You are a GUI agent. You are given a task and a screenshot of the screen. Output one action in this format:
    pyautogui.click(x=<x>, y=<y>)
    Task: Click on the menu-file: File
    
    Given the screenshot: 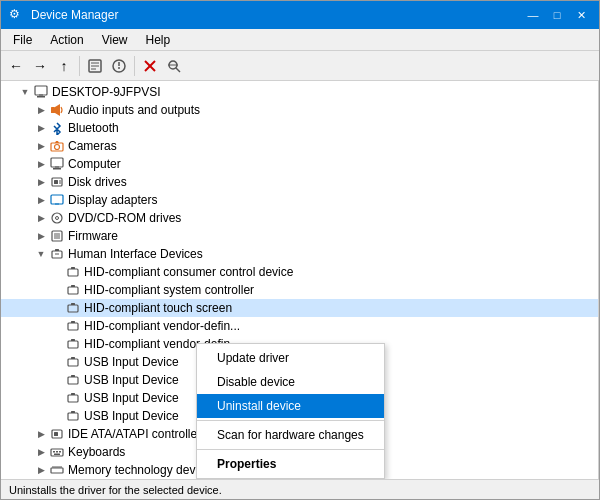 What is the action you would take?
    pyautogui.click(x=22, y=40)
    